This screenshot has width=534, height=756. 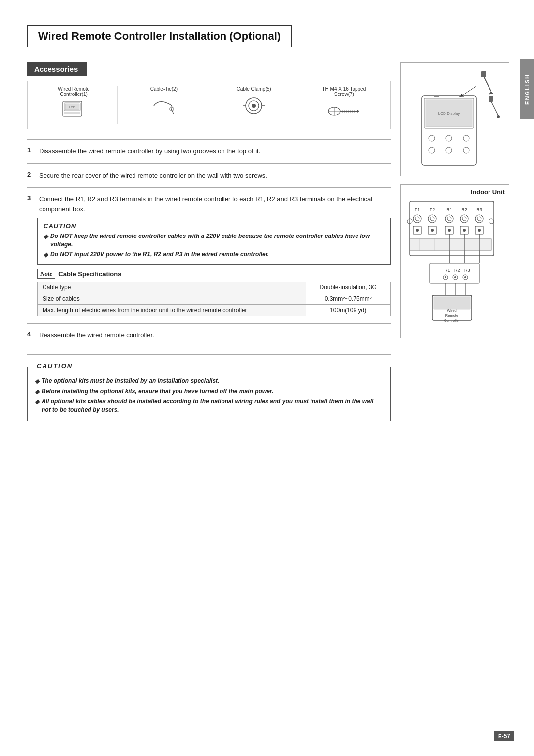 What do you see at coordinates (214, 240) in the screenshot?
I see `caution-item-1: ◆ Do NOT keep the wired remote controlle…` at bounding box center [214, 240].